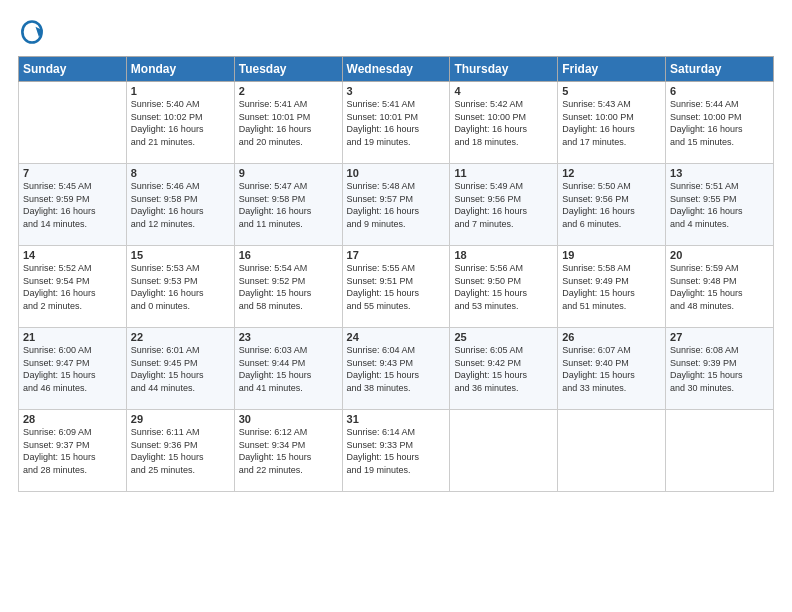 The height and width of the screenshot is (612, 792). I want to click on cell-content: Sunrise: 6:07 AM Sunset: 9:40 PM Dayligh…, so click(612, 369).